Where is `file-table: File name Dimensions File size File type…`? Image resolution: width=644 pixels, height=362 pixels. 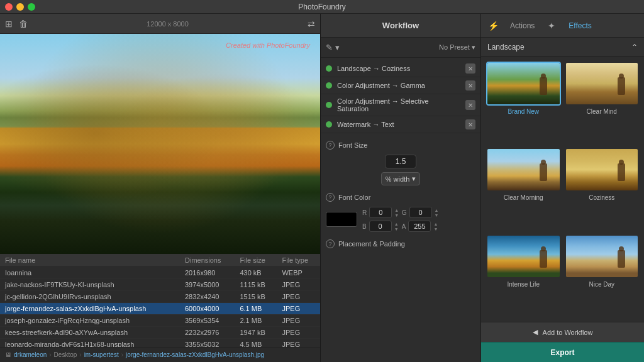
file-table: File name Dimensions File size File type… is located at coordinates (160, 300).